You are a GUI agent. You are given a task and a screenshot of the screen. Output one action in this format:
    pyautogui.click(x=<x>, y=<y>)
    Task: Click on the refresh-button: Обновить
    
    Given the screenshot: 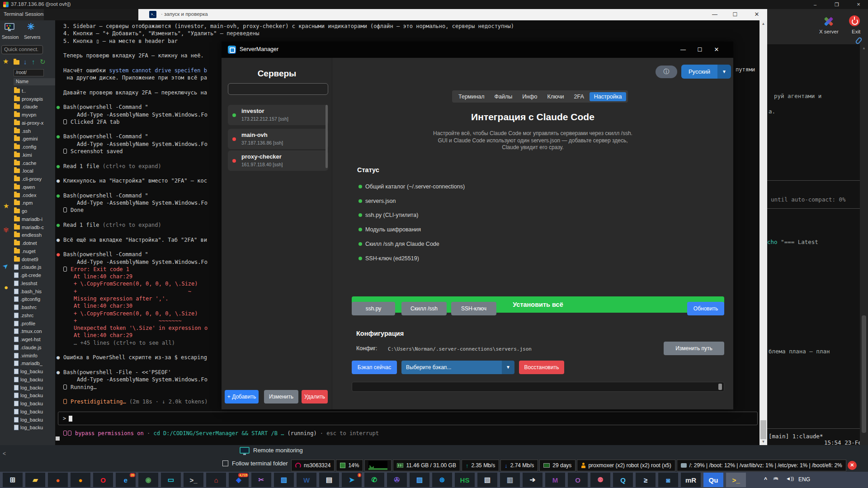 What is the action you would take?
    pyautogui.click(x=706, y=309)
    